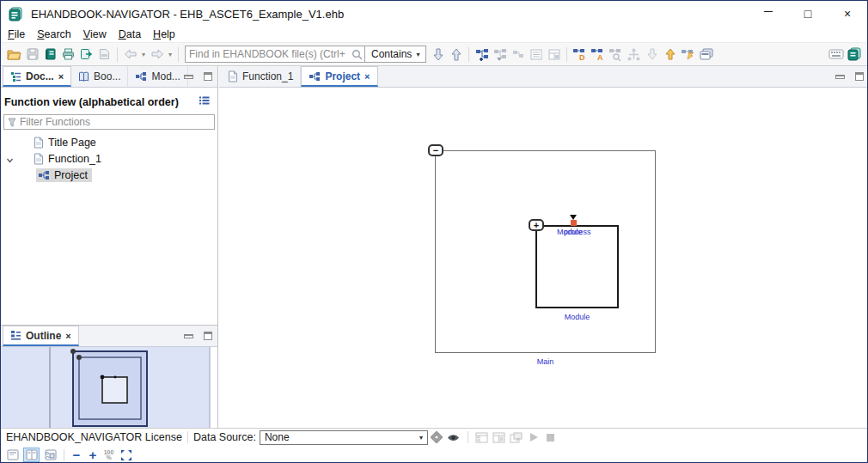 This screenshot has height=463, width=868. Describe the element at coordinates (456, 55) in the screenshot. I see `arrow-up-icon` at that location.